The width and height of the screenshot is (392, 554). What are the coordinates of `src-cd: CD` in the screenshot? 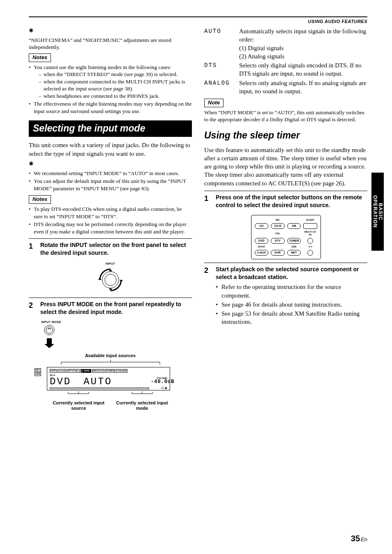 It's located at (118, 371).